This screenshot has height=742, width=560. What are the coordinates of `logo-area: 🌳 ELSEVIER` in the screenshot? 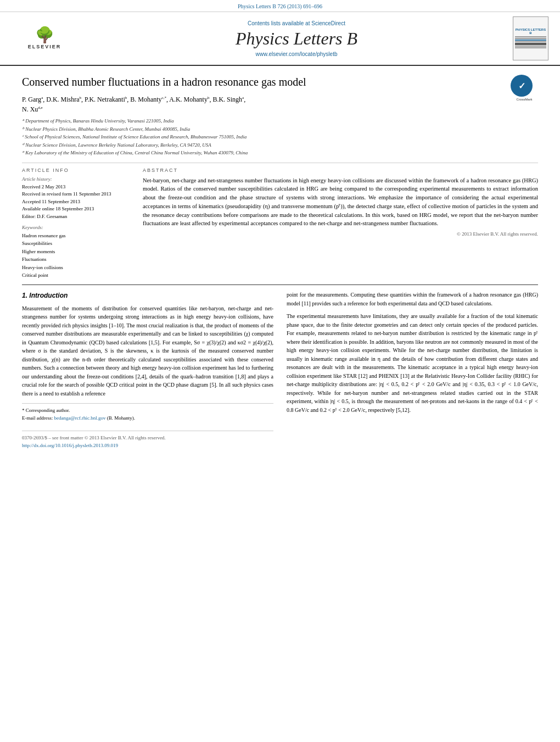 It's located at (44, 38).